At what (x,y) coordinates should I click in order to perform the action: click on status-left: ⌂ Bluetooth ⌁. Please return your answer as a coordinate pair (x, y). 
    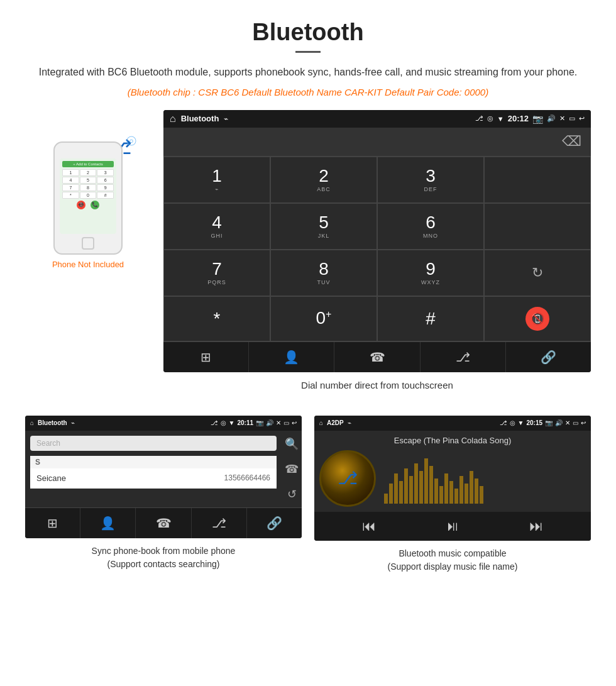
    Looking at the image, I should click on (199, 119).